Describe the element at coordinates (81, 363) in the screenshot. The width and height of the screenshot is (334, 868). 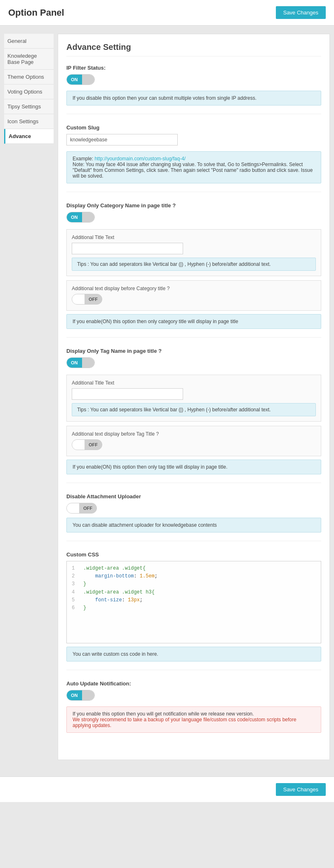
I see `tag-toggle-wrap: ON` at that location.